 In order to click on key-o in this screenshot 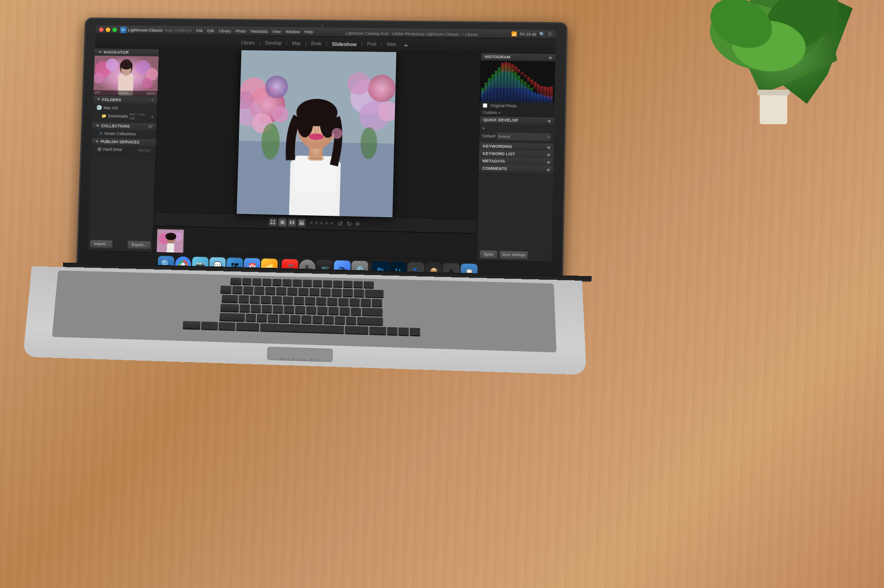, I will do `click(332, 302)`.